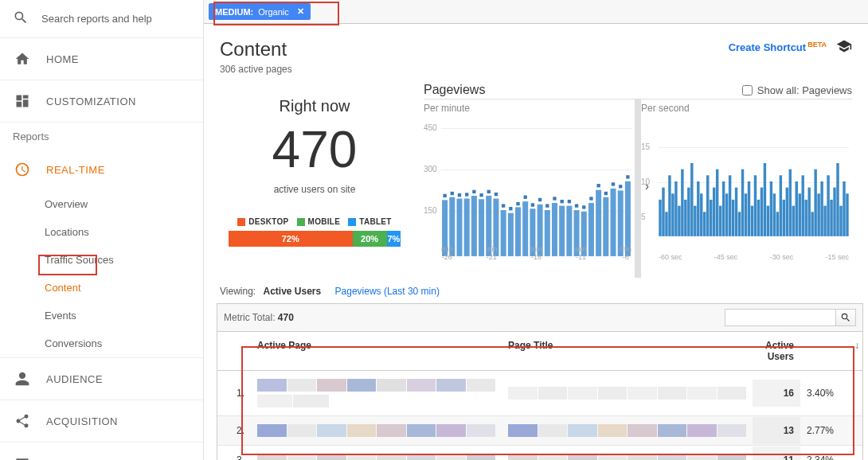  I want to click on search-icon, so click(21, 19).